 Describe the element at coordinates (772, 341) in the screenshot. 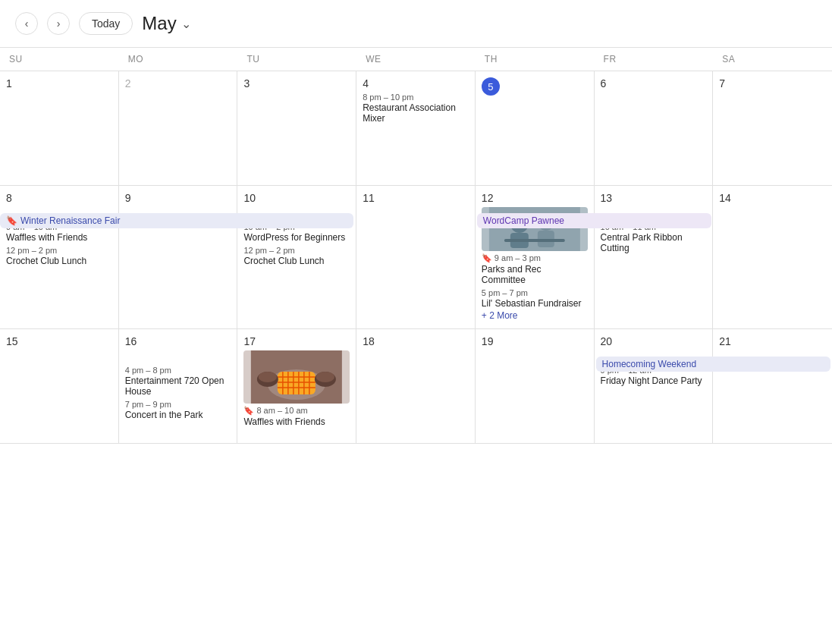

I see `day-num: 21` at that location.